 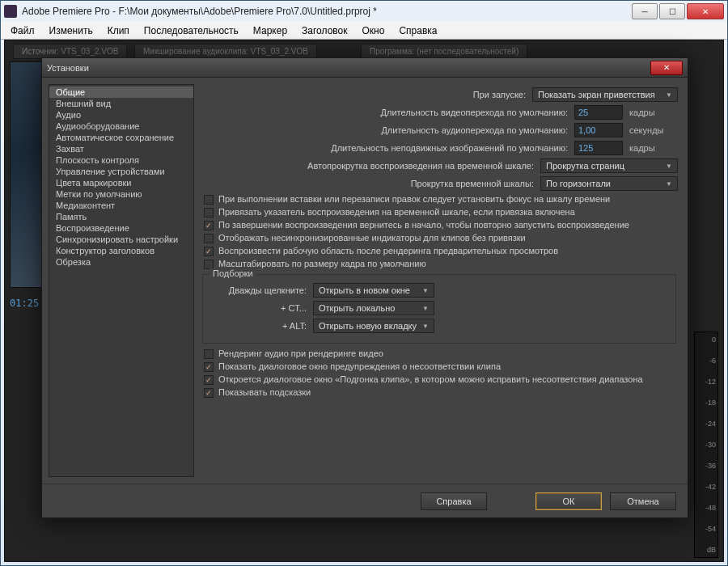 I want to click on doubleclick-label: Дважды щелкните:, so click(x=258, y=290).